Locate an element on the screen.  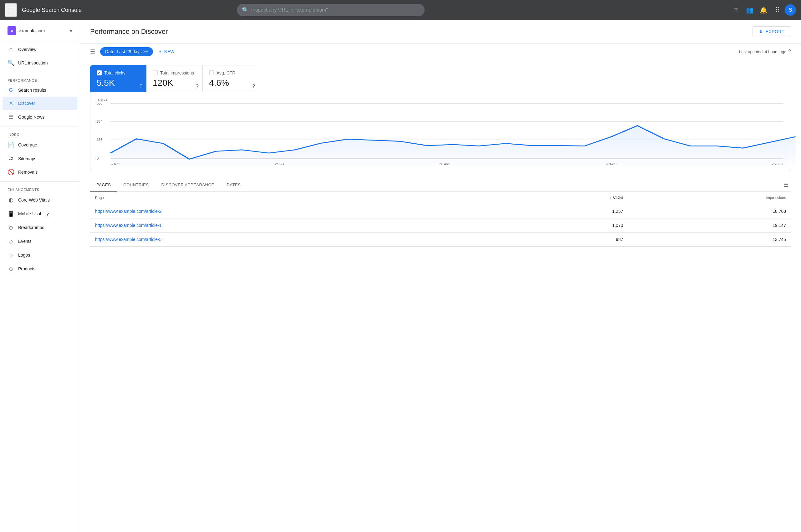
metric-label: Avg. CTR is located at coordinates (226, 73).